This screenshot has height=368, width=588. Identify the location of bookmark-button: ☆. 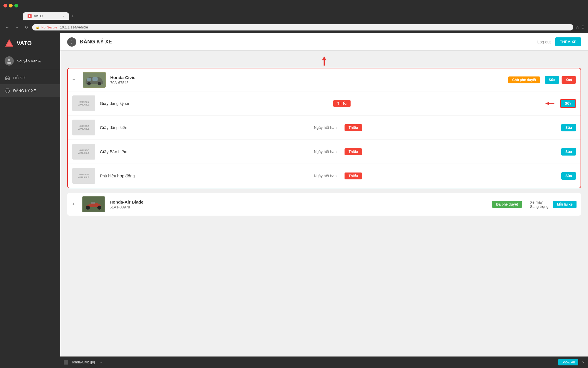
(578, 27).